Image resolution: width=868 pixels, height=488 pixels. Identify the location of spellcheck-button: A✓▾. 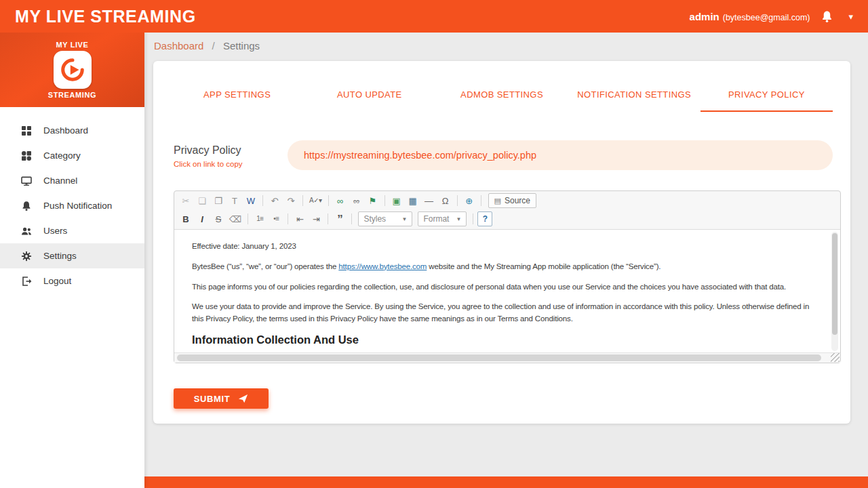
(316, 201).